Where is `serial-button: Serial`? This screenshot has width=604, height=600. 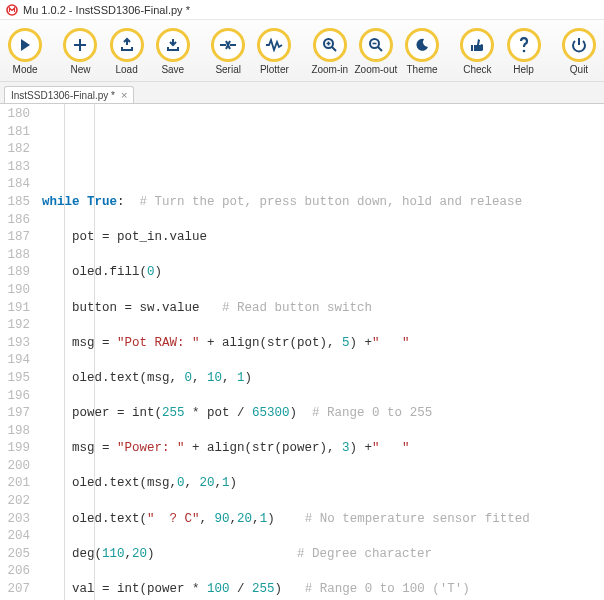 serial-button: Serial is located at coordinates (228, 52).